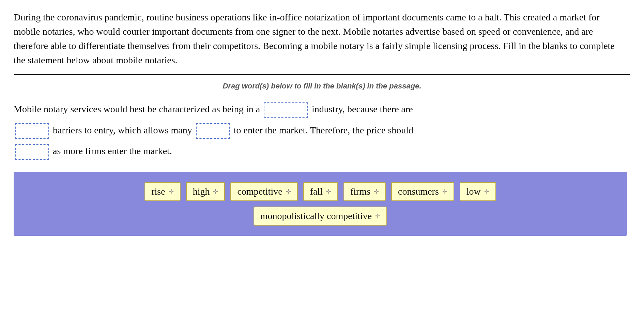 The width and height of the screenshot is (644, 328). Describe the element at coordinates (32, 152) in the screenshot. I see `blank-price` at that location.